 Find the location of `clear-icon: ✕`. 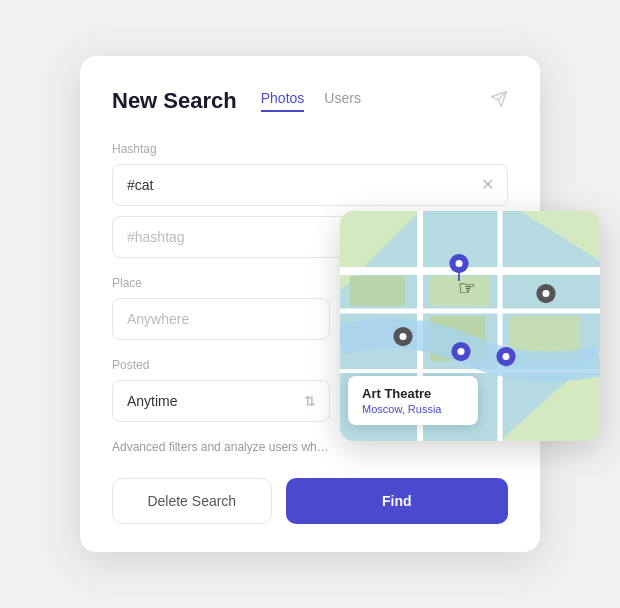

clear-icon: ✕ is located at coordinates (488, 185).